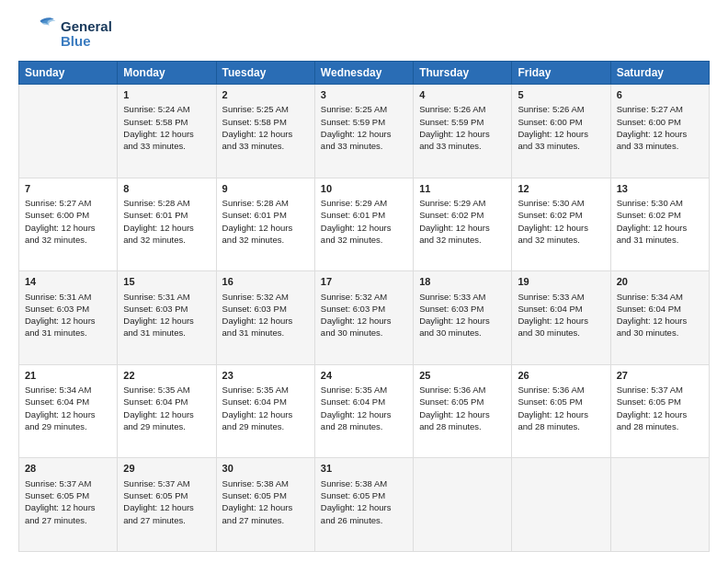 The width and height of the screenshot is (728, 563). What do you see at coordinates (364, 190) in the screenshot?
I see `day-number: 10` at bounding box center [364, 190].